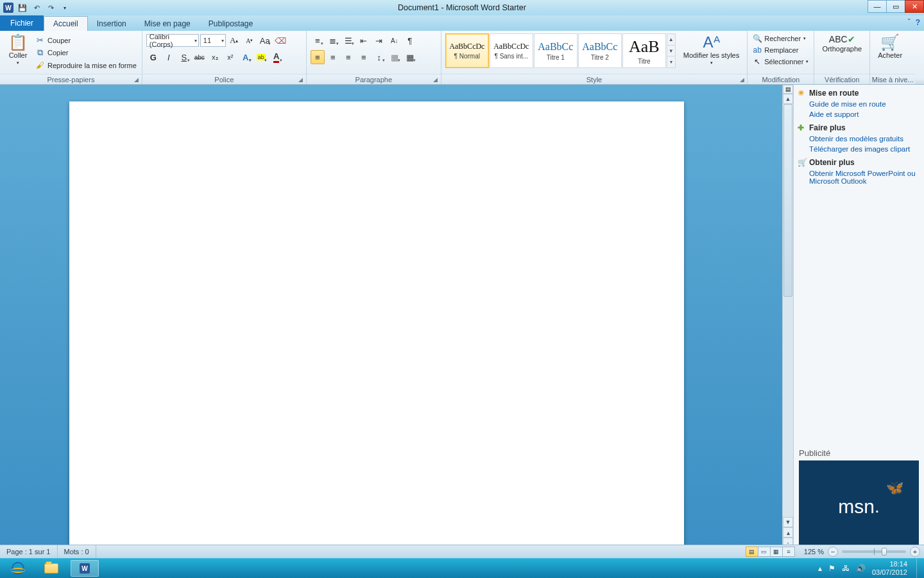 Image resolution: width=924 pixels, height=578 pixels. Describe the element at coordinates (780, 62) in the screenshot. I see `select-button: ↖Sélectionner ▾` at that location.